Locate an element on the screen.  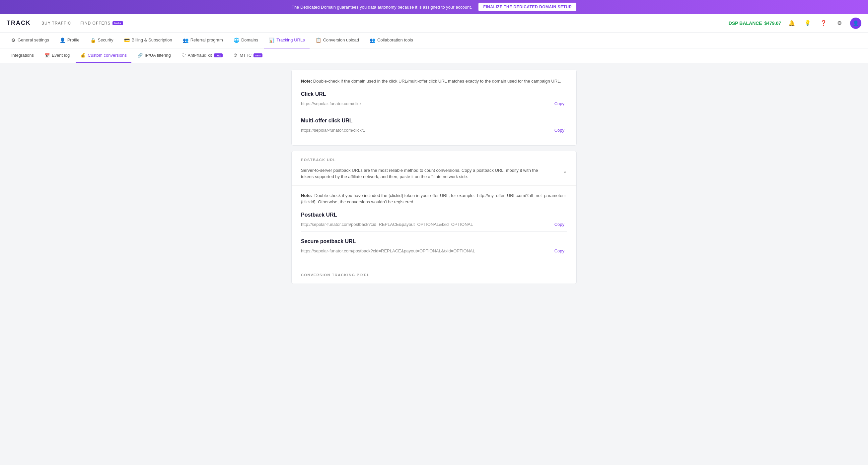
postback-body: Note: Double-check if you have included … is located at coordinates (434, 226).